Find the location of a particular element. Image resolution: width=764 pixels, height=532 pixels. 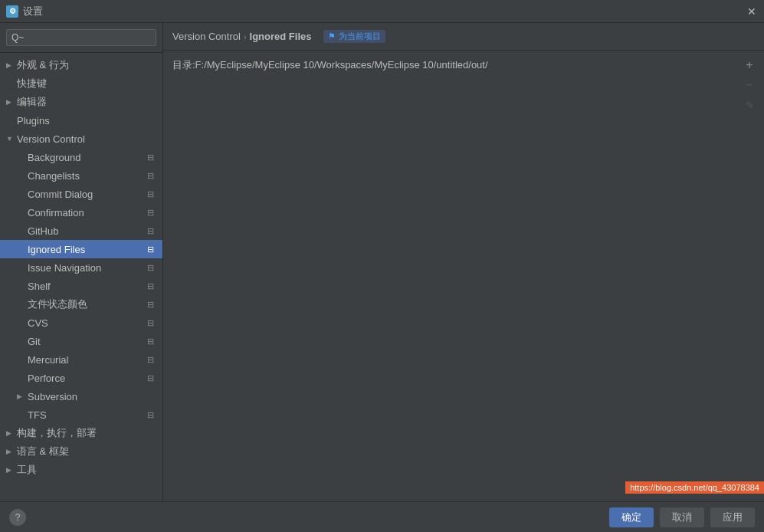

sidebar-label-git: Git is located at coordinates (85, 342).